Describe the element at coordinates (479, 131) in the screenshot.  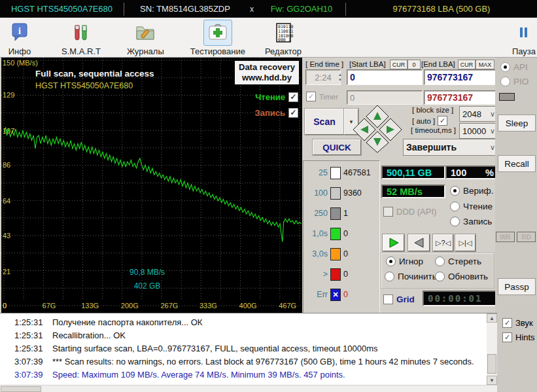
I see `timeout-select: 10000 ∨` at that location.